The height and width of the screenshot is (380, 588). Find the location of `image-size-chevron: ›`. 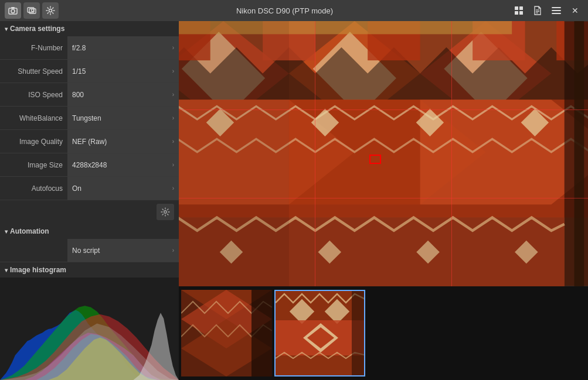

image-size-chevron: › is located at coordinates (174, 165).